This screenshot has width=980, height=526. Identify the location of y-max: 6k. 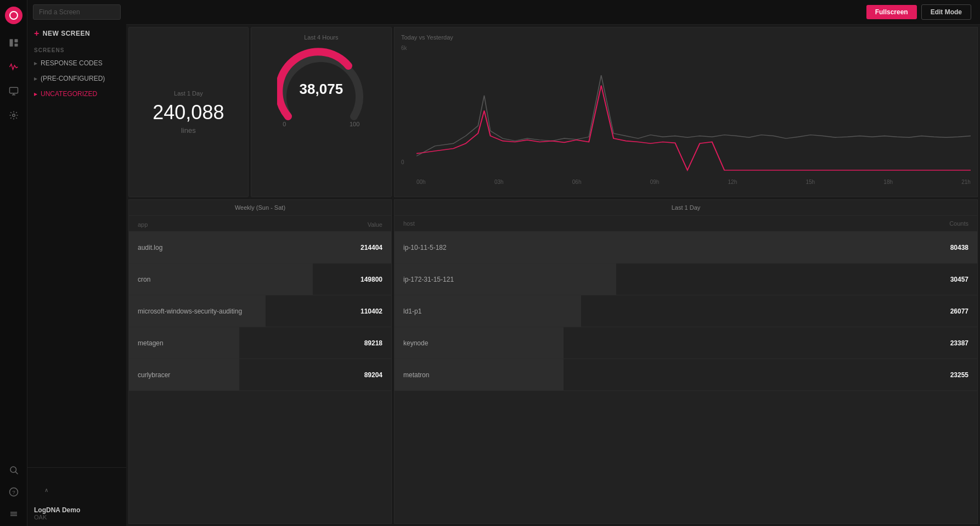
(408, 48).